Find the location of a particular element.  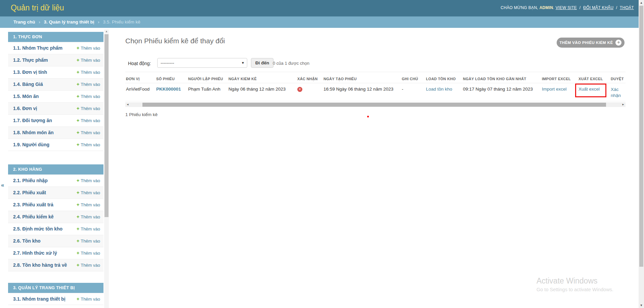

sidebar-item-link: 2.6. Tồn kho is located at coordinates (27, 241).